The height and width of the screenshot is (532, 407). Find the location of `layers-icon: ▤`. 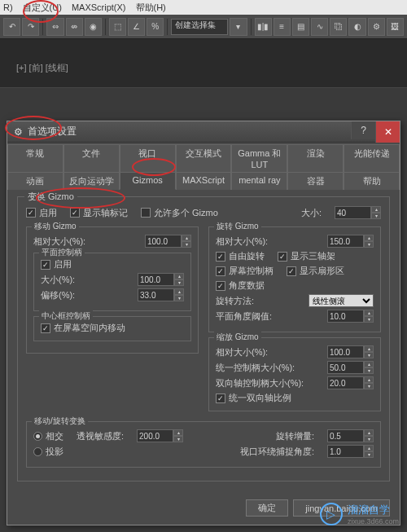

layers-icon: ▤ is located at coordinates (301, 27).